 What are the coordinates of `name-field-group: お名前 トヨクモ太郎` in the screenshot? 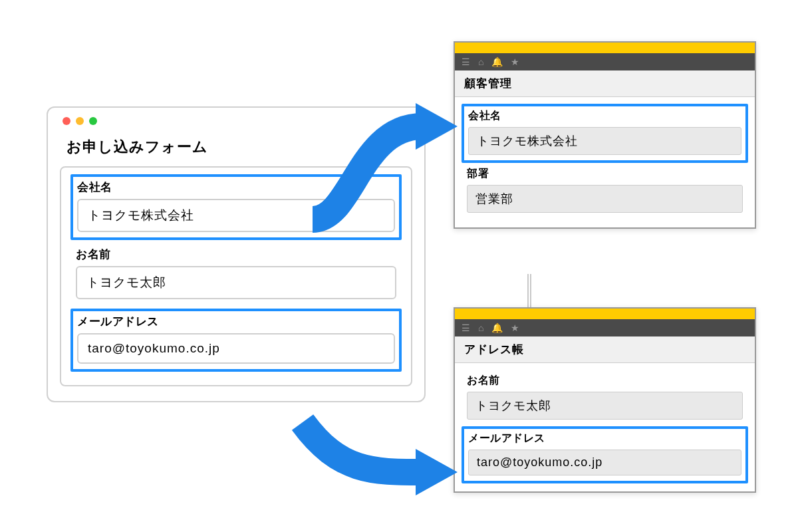 It's located at (236, 274).